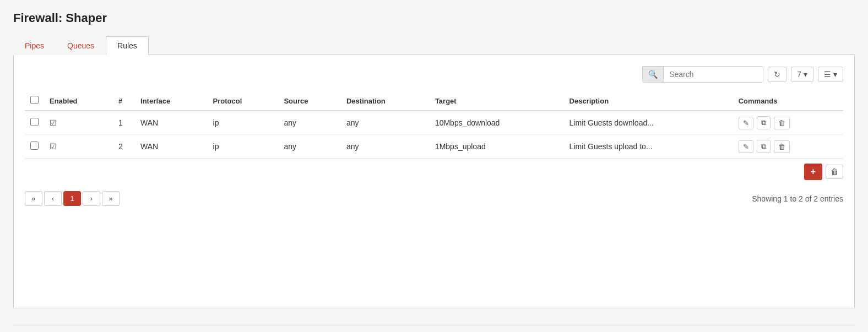 This screenshot has width=868, height=332. I want to click on th-commands: Commands, so click(788, 101).